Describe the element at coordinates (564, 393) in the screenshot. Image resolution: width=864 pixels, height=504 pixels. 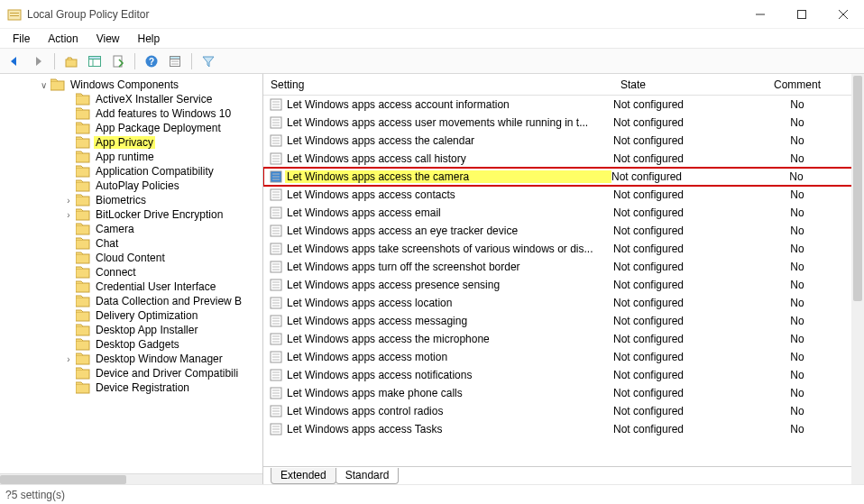
I see `list-row: Let Windows apps make phone callsNot con…` at that location.